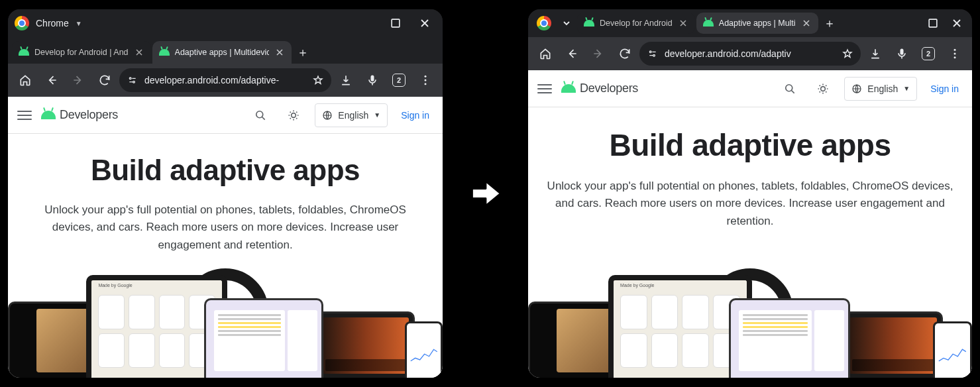  Describe the element at coordinates (575, 339) in the screenshot. I see `device-tablet-dark` at that location.